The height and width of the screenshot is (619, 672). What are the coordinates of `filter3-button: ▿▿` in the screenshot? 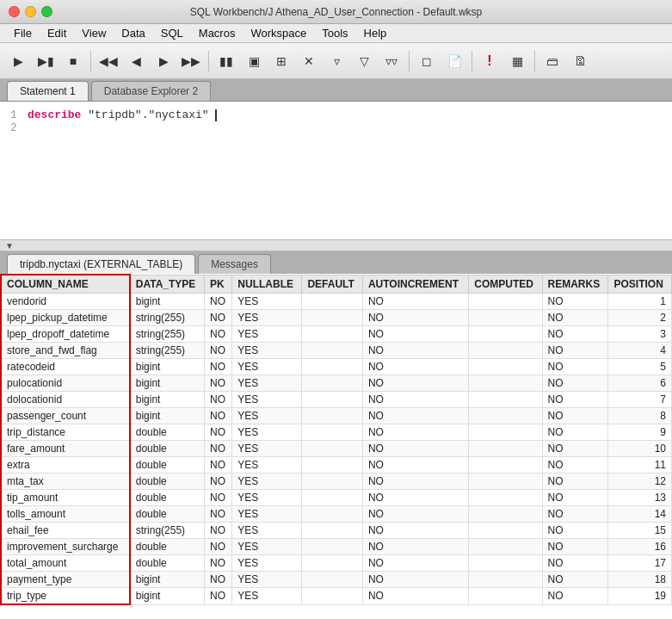 It's located at (391, 61).